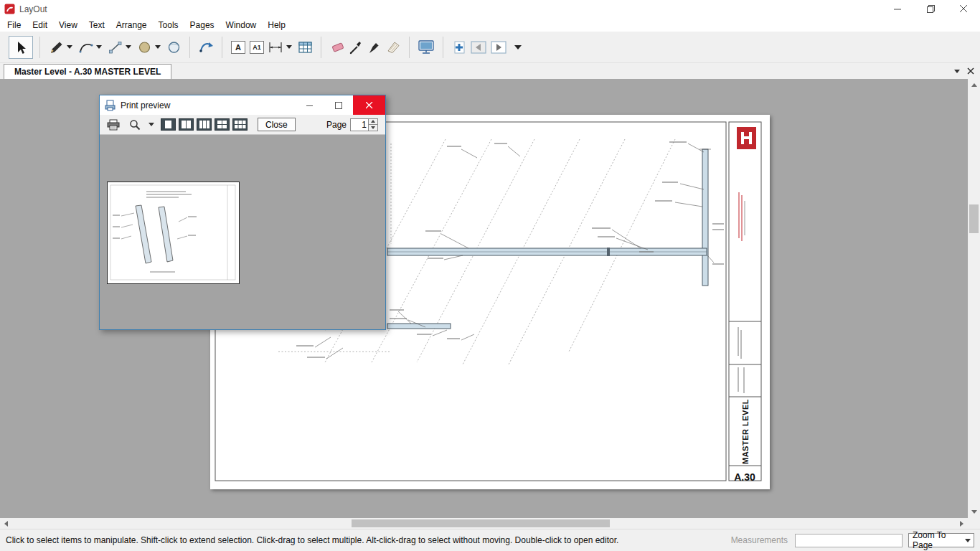  I want to click on menu-pages: Pages, so click(202, 25).